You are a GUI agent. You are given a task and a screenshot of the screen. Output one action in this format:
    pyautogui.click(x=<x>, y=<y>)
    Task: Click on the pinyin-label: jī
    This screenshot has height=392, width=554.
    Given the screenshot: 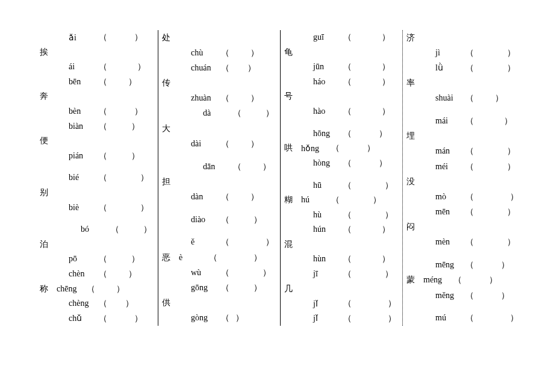 What is the action you would take?
    pyautogui.click(x=320, y=274)
    